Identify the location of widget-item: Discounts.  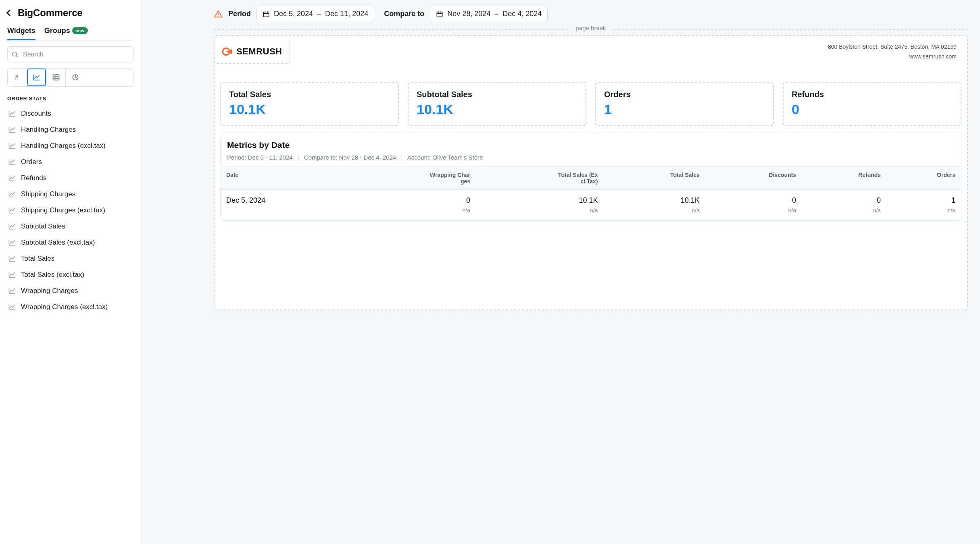
(70, 114).